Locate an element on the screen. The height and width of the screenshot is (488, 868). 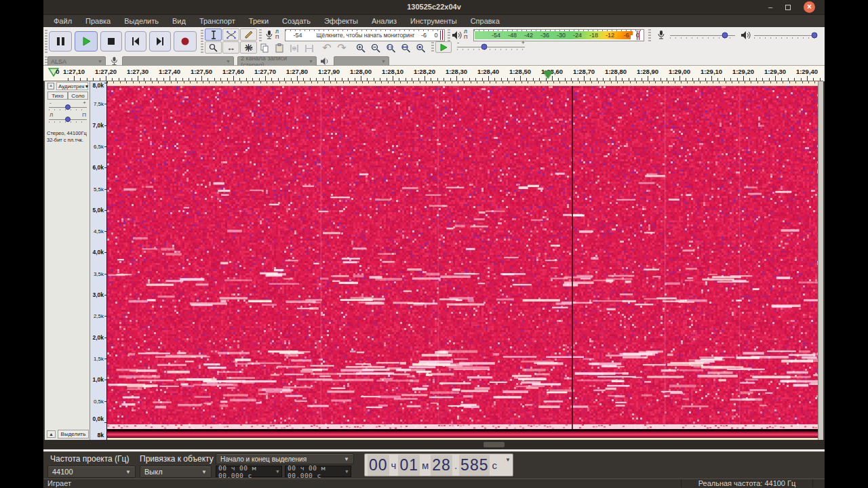
trim-outside-button is located at coordinates (294, 48).